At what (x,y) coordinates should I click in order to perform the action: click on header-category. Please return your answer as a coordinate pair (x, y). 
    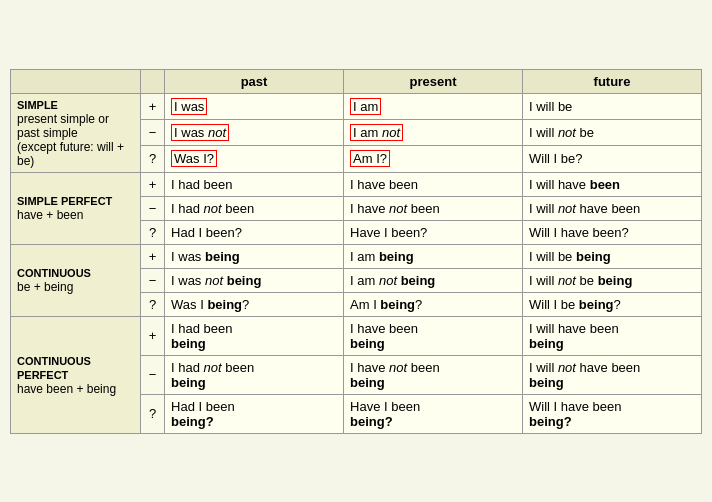
    Looking at the image, I should click on (76, 81).